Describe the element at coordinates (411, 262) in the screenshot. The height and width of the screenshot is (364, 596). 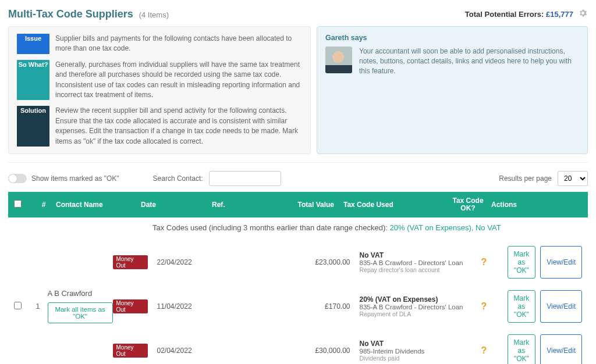
I see `line-tax: No VAT835-A B Crawford - Directors' Loan…` at that location.